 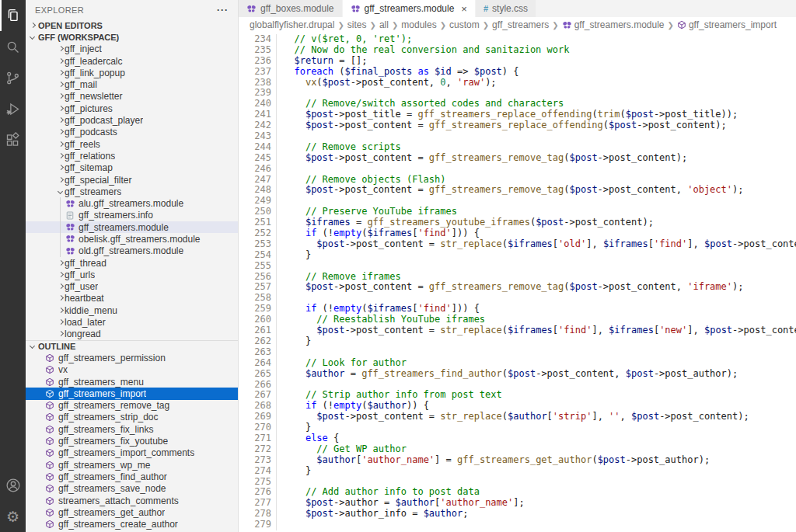 What do you see at coordinates (518, 439) in the screenshot?
I see `code-line: 271 else {` at bounding box center [518, 439].